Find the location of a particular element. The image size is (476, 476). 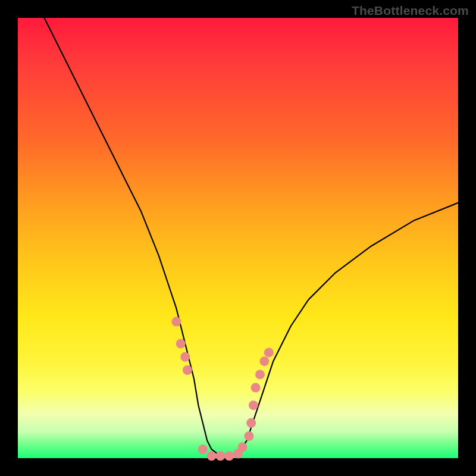

watermark-text: TheBottleneck.com is located at coordinates (411, 11).